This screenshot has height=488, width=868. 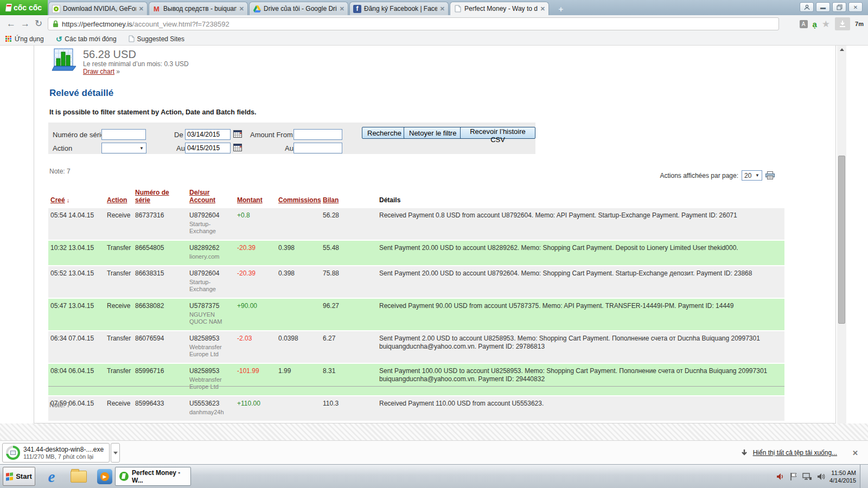 What do you see at coordinates (256, 224) in the screenshot?
I see `cell-amount: +0.8` at bounding box center [256, 224].